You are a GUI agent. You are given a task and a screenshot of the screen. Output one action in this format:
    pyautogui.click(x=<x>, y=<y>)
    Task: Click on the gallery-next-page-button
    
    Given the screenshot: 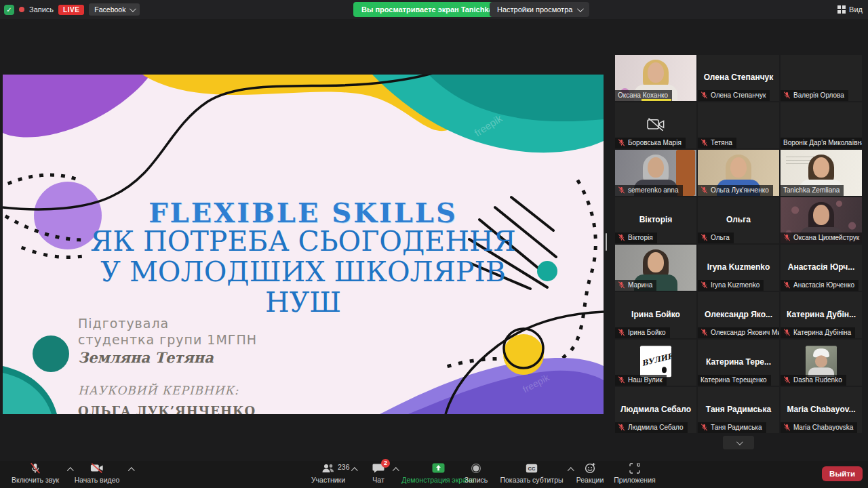 What is the action you would take?
    pyautogui.click(x=738, y=443)
    